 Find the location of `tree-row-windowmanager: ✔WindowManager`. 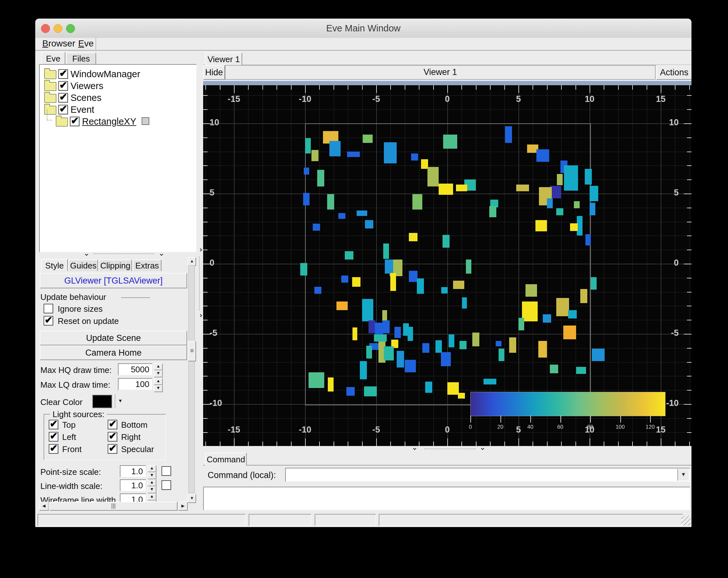

tree-row-windowmanager: ✔WindowManager is located at coordinates (118, 74).